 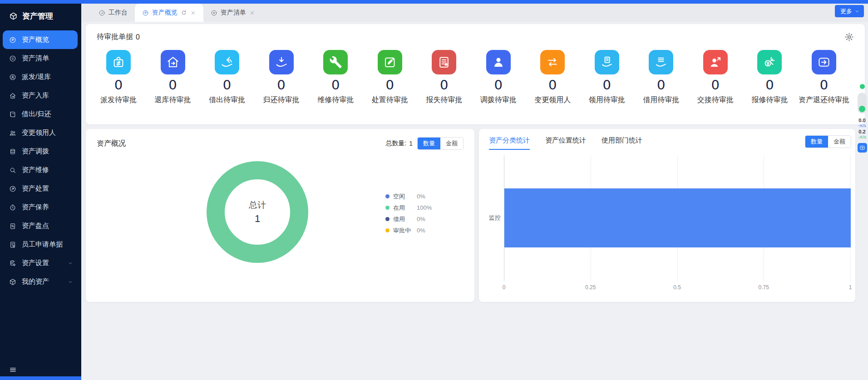 What do you see at coordinates (42, 244) in the screenshot?
I see `sidebar-item-label: 员工申请单据` at bounding box center [42, 244].